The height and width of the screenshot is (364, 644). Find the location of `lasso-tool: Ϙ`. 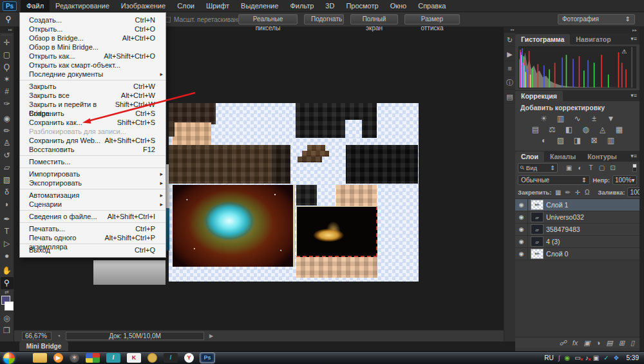

lasso-tool: Ϙ is located at coordinates (7, 67).